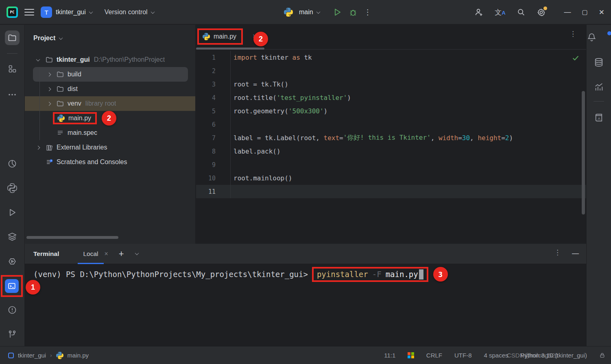 This screenshot has height=364, width=611. What do you see at coordinates (206, 58) in the screenshot?
I see `line-number: 1` at bounding box center [206, 58].